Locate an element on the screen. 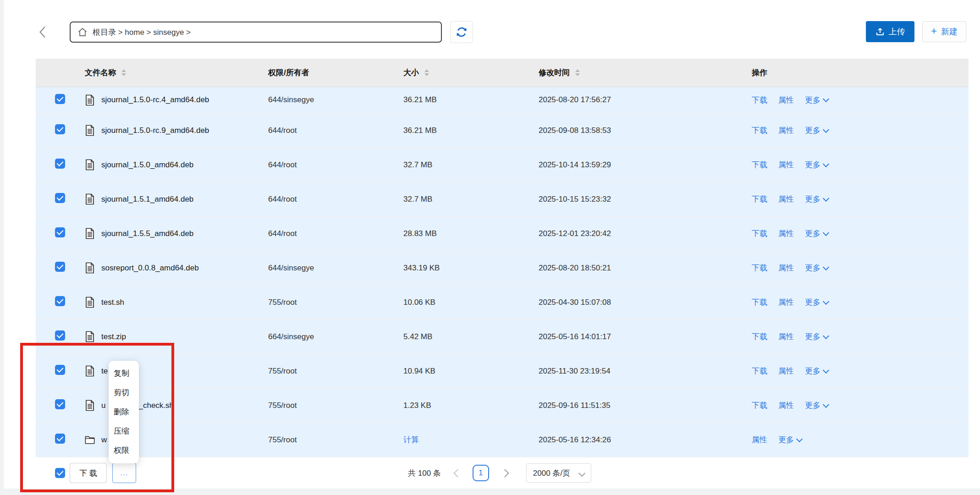 Image resolution: width=980 pixels, height=495 pixels. page-size-select: 2000 条/页 is located at coordinates (559, 473).